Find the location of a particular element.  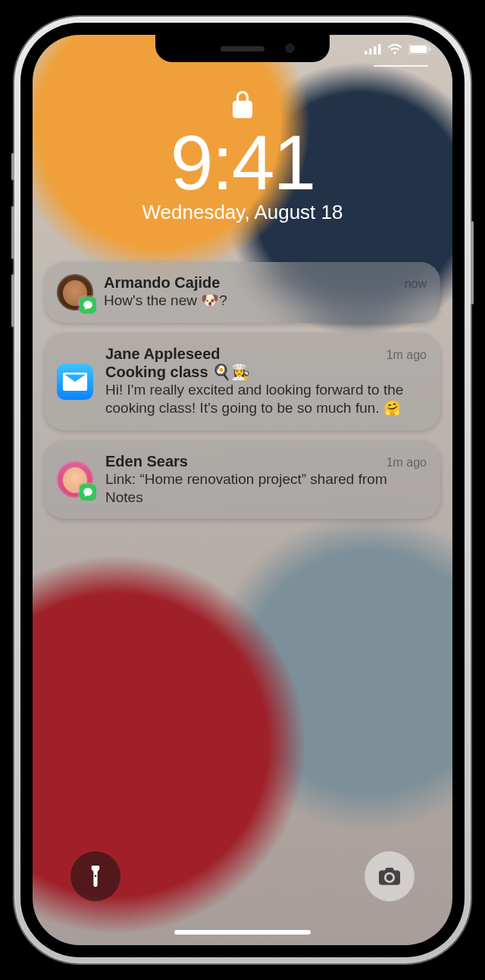

mail-app-icon is located at coordinates (75, 382).